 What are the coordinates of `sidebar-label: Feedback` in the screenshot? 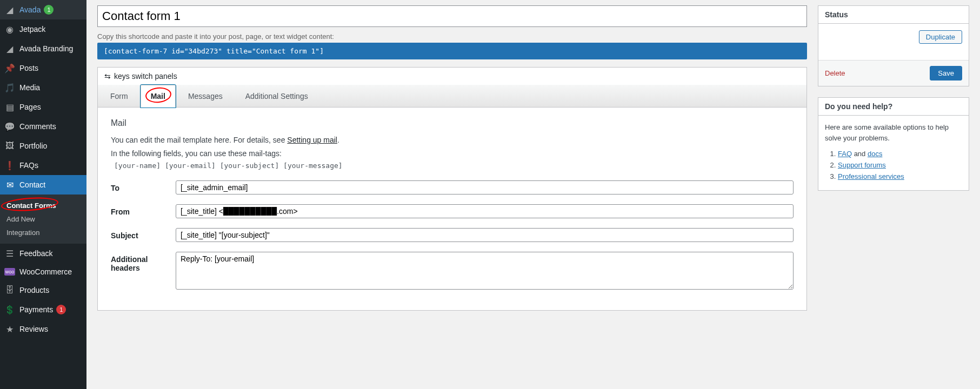 It's located at (36, 253).